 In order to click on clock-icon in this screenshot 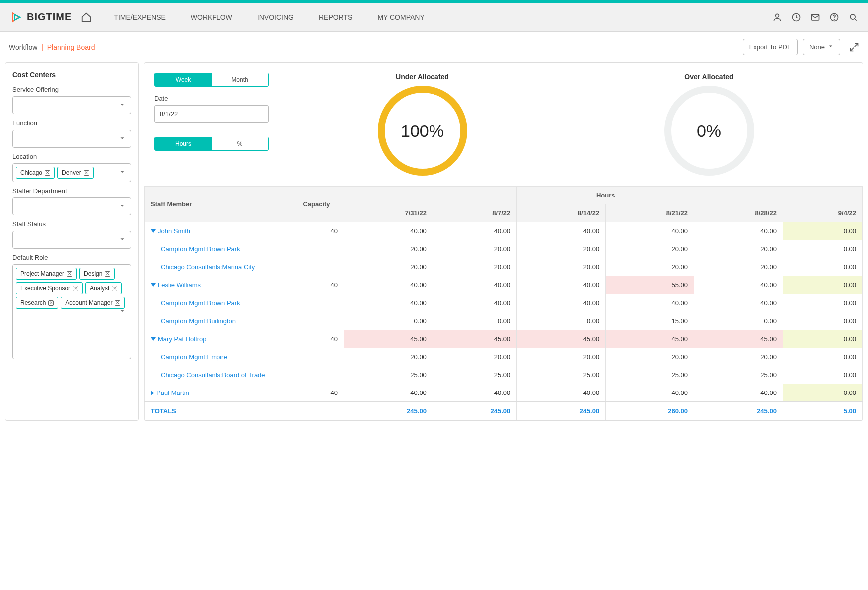, I will do `click(796, 17)`.